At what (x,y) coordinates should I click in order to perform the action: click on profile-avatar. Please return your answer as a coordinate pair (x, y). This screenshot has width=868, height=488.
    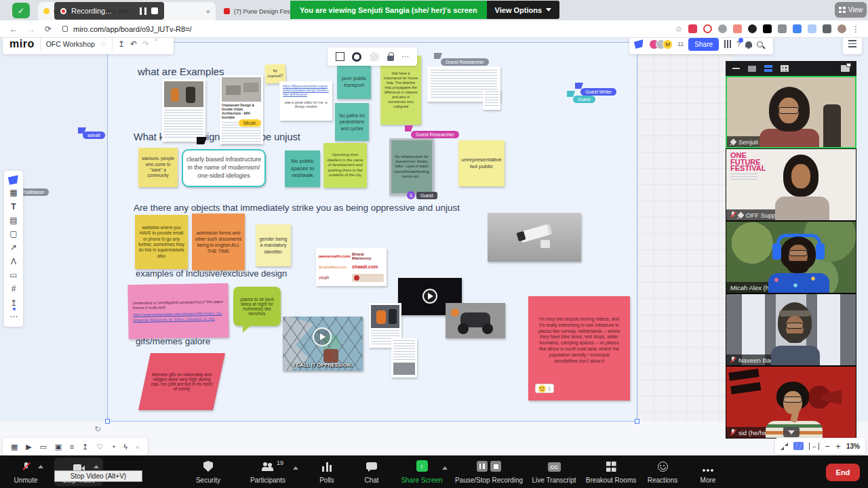
    Looking at the image, I should click on (842, 28).